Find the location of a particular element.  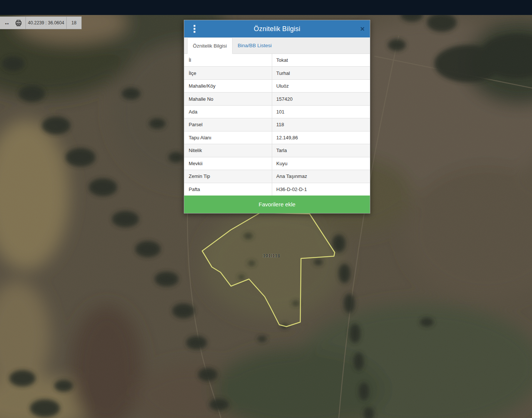

row-label: Mevkii is located at coordinates (228, 163).